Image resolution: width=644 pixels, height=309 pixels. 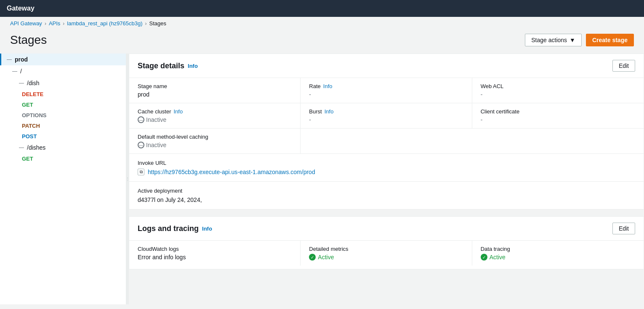 What do you see at coordinates (104, 24) in the screenshot?
I see `breadcrumb-lambda-api: lambda_rest_api (hz9765cb3g)` at bounding box center [104, 24].